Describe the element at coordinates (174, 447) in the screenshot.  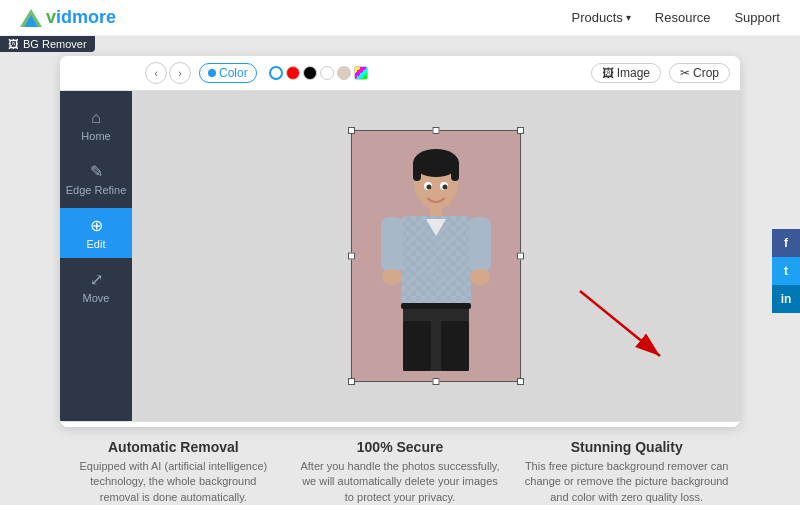
I see `feature-automatic-title: Automatic Removal` at that location.